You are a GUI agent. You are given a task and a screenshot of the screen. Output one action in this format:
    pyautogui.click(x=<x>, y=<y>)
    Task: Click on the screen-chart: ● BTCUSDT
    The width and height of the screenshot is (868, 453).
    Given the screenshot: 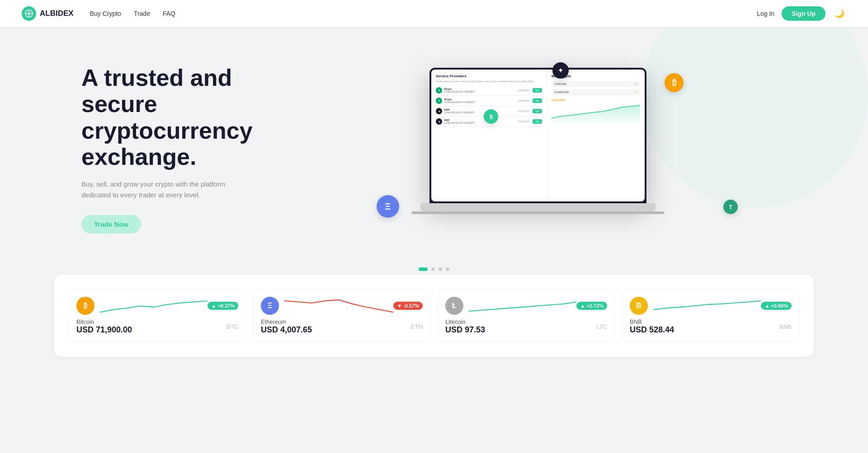 What is the action you would take?
    pyautogui.click(x=596, y=112)
    